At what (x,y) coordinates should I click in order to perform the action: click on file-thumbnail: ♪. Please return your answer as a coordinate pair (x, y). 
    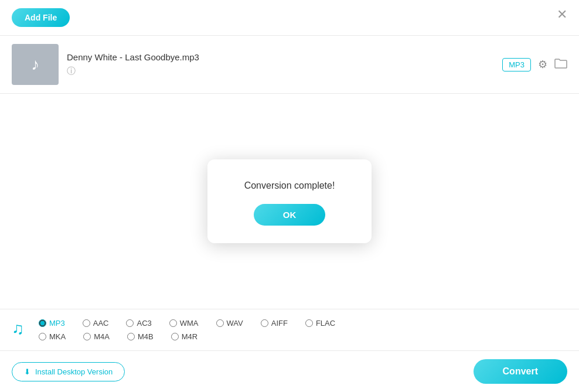
    Looking at the image, I should click on (35, 64).